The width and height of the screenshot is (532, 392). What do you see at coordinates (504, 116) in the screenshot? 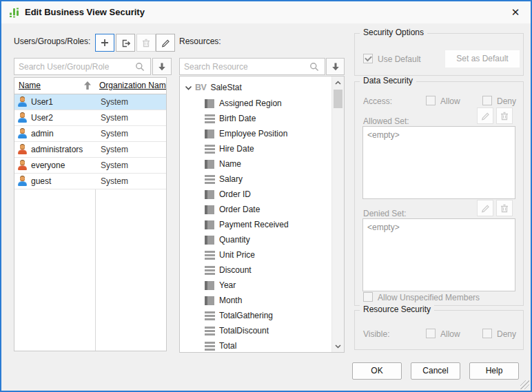
I see `allowed-set-delete-button` at bounding box center [504, 116].